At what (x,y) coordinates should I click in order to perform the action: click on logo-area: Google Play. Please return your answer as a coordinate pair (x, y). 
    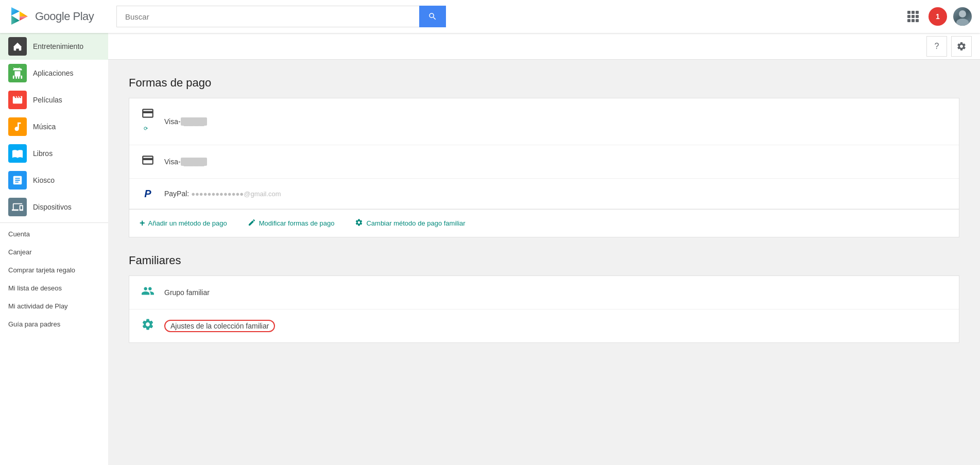
    Looking at the image, I should click on (62, 16).